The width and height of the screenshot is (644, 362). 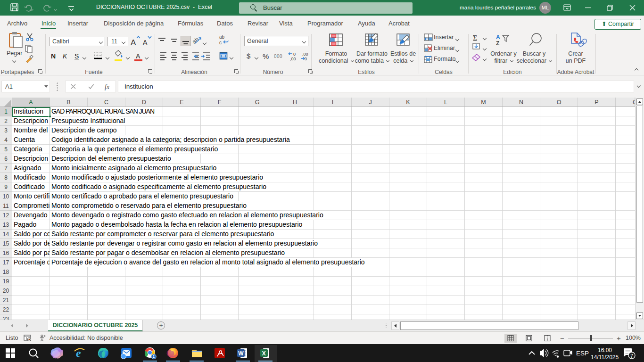 I want to click on svg-text: 14/11/2025, so click(x=604, y=357).